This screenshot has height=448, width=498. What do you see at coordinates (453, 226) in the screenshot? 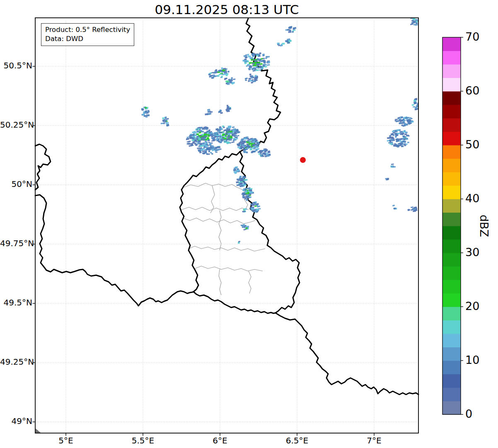
I see `colorbar` at bounding box center [453, 226].